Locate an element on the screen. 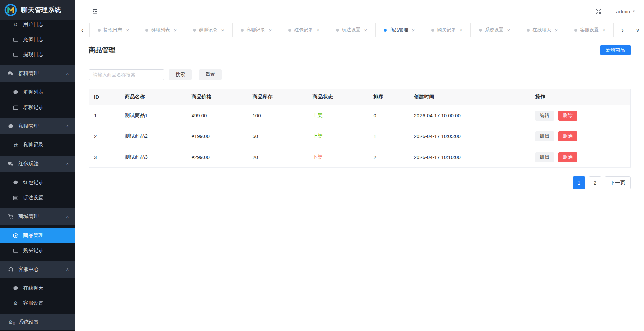 The width and height of the screenshot is (644, 331). cell-sort: 1 is located at coordinates (389, 136).